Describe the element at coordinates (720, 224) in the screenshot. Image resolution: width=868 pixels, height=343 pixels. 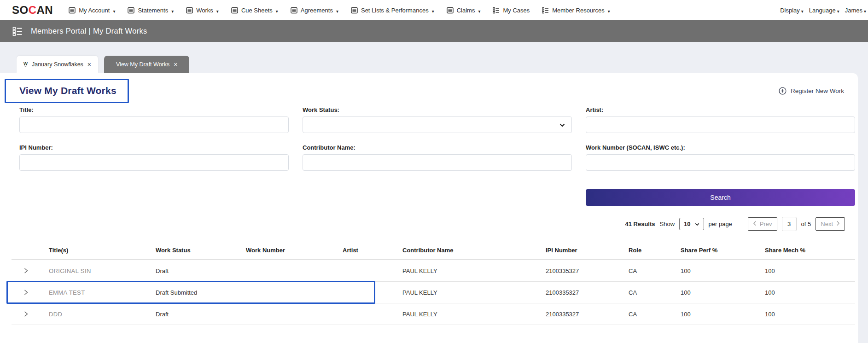
I see `per-page-label: per page` at that location.